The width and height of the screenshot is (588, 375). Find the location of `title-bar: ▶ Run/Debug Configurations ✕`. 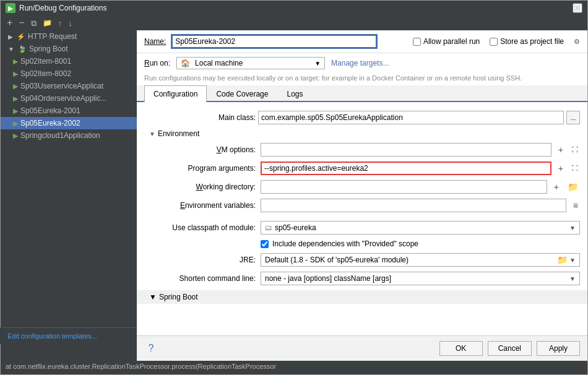

title-bar: ▶ Run/Debug Configurations ✕ is located at coordinates (294, 8).